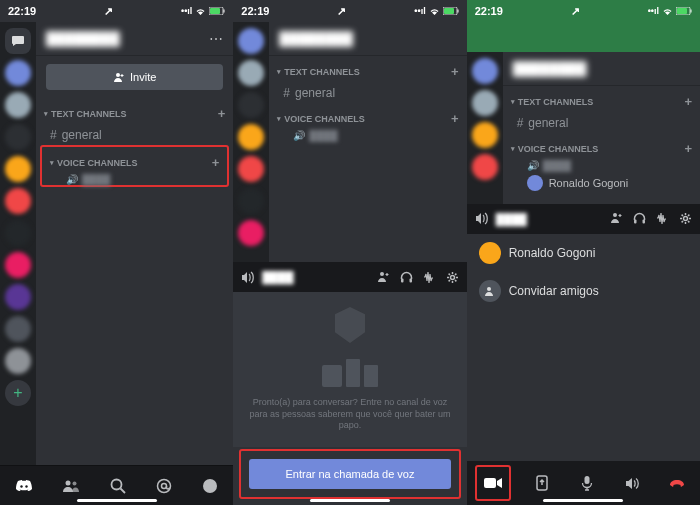 This screenshot has width=700, height=505. What do you see at coordinates (542, 483) in the screenshot?
I see `screen-share-icon` at bounding box center [542, 483].